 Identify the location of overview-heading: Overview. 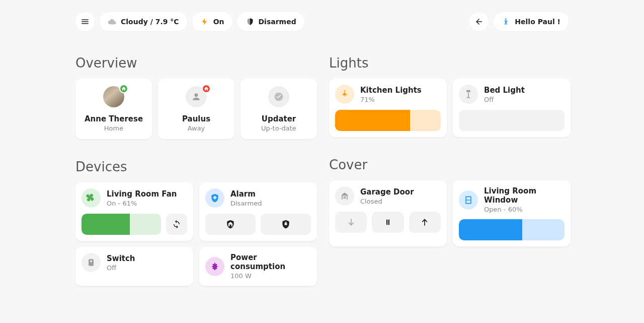
(196, 63).